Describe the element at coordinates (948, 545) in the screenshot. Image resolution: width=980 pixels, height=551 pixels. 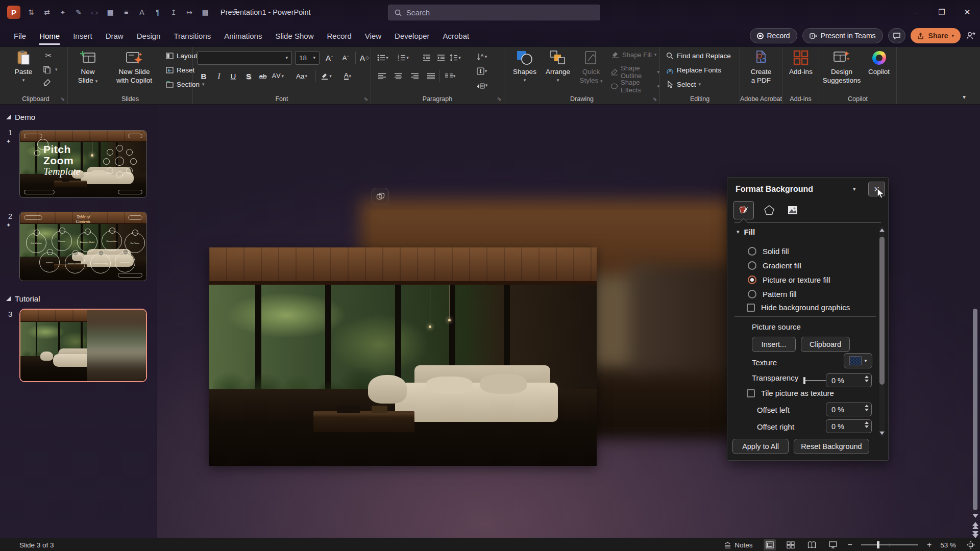
I see `zoom-level: 53 %` at that location.